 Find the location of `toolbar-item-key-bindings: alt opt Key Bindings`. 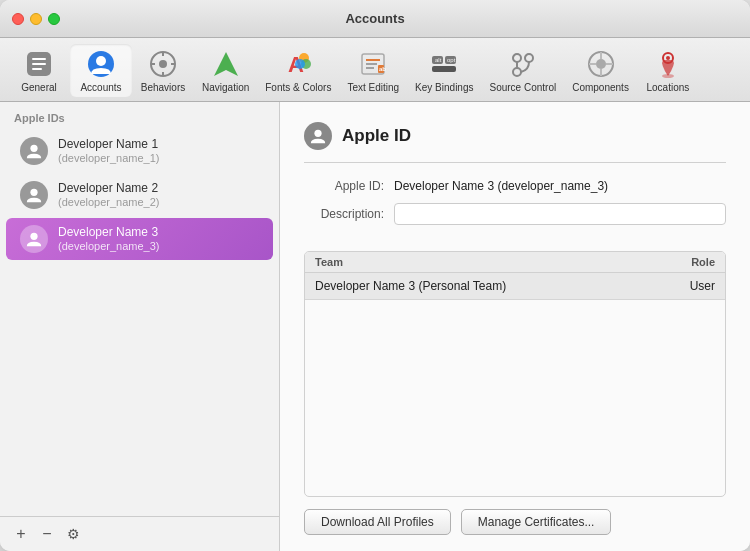

toolbar-item-key-bindings: alt opt Key Bindings is located at coordinates (444, 70).